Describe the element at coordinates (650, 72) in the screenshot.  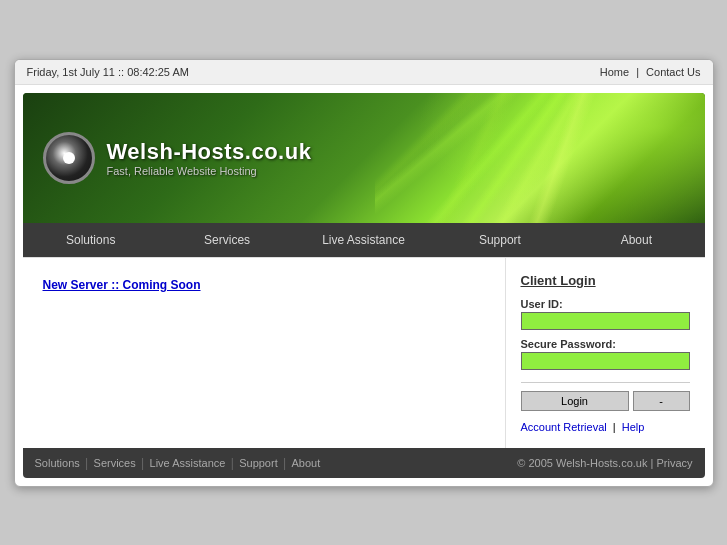
I see `top-nav: Home | Contact Us` at that location.